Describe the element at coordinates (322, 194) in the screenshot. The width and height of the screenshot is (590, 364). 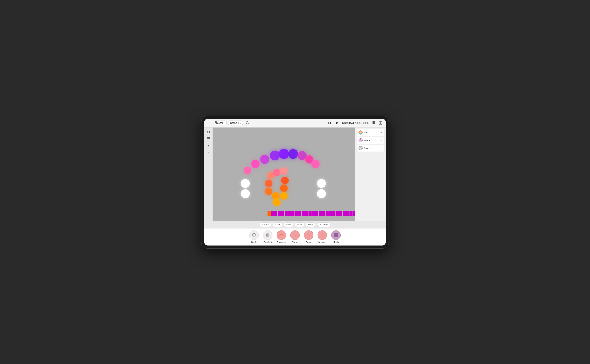
I see `fixture-dot-e2` at that location.